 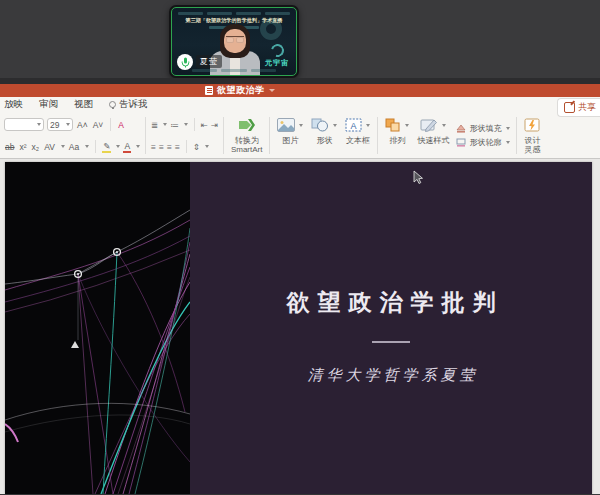 I want to click on textbox-icon: A, so click(x=354, y=125).